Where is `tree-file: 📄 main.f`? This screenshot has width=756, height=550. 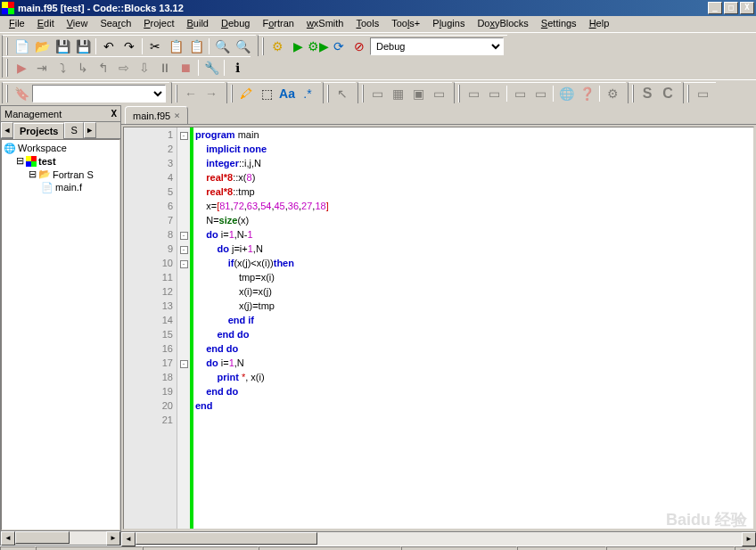
tree-file: 📄 main.f is located at coordinates (61, 187).